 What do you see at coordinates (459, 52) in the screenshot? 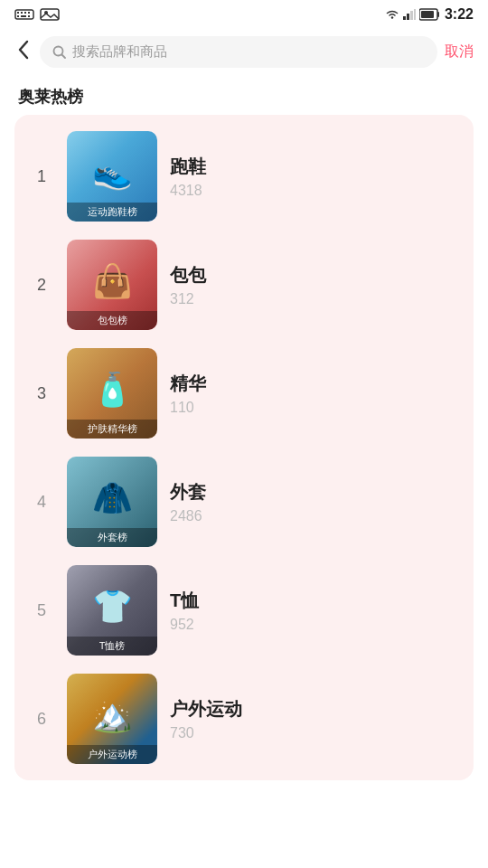
I see `cancel-button: 取消` at bounding box center [459, 52].